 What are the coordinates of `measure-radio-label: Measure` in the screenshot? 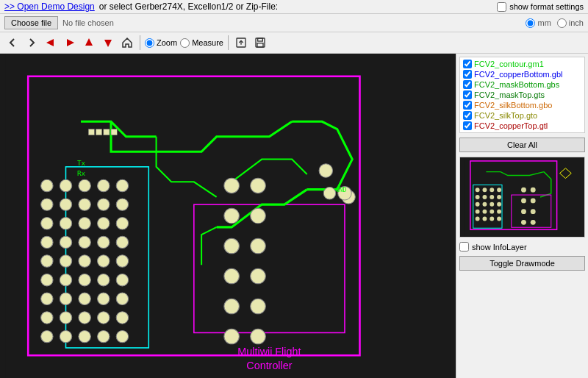 It's located at (201, 43).